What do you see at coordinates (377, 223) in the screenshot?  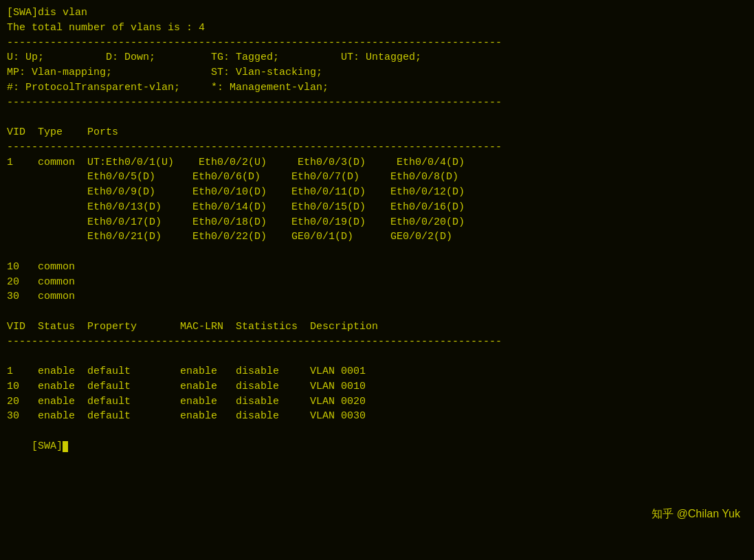 I see `vlan1-ports-row5: Eth0/0/17(D) Eth0/0/18(D) Eth0/0/19(D) E…` at bounding box center [377, 223].